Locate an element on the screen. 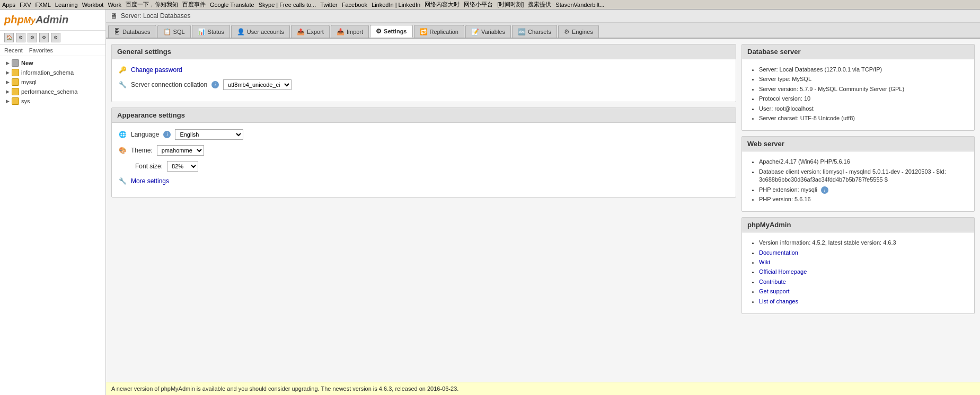  server-title-label: Server: Local Databases is located at coordinates (156, 16).